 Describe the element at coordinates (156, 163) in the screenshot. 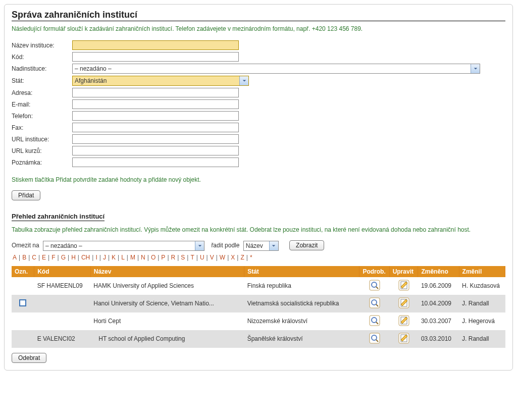

I see `input-poznamka` at that location.